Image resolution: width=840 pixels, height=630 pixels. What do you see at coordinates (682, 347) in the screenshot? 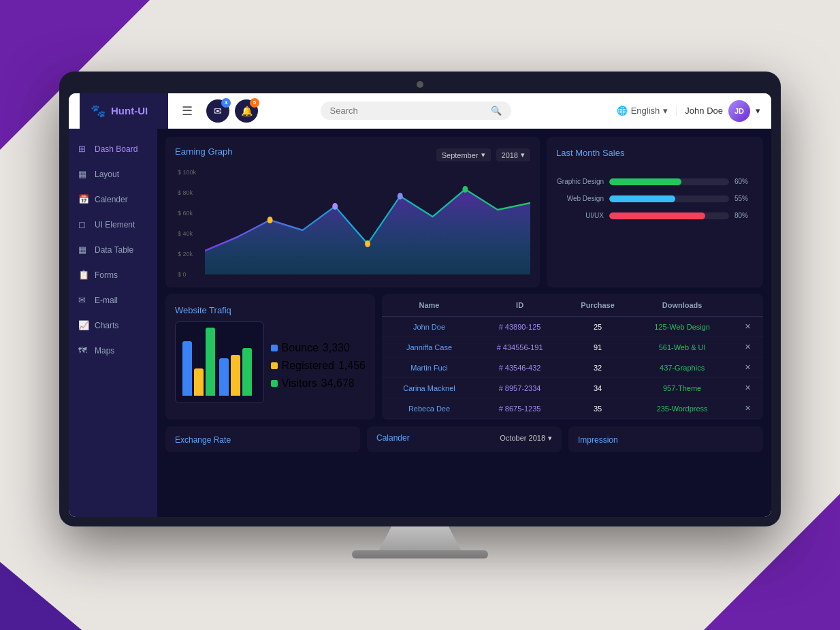
I see `td-download-1: 561-Web & UI` at bounding box center [682, 347].